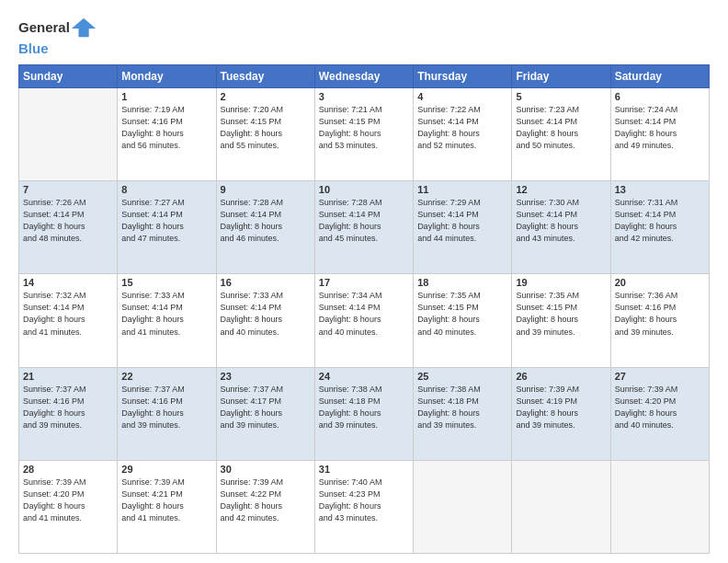 The height and width of the screenshot is (563, 728). What do you see at coordinates (265, 228) in the screenshot?
I see `calendar-cell: 9Sunrise: 7:28 AMSunset: 4:14 PMDaylight…` at bounding box center [265, 228].